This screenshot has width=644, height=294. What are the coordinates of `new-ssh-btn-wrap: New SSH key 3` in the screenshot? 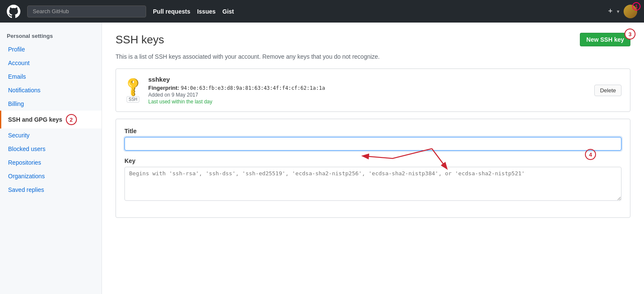 It's located at (605, 40).